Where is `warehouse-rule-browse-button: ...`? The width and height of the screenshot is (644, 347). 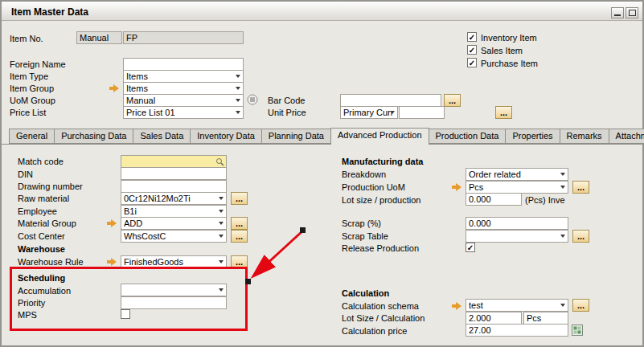 warehouse-rule-browse-button: ... is located at coordinates (240, 262).